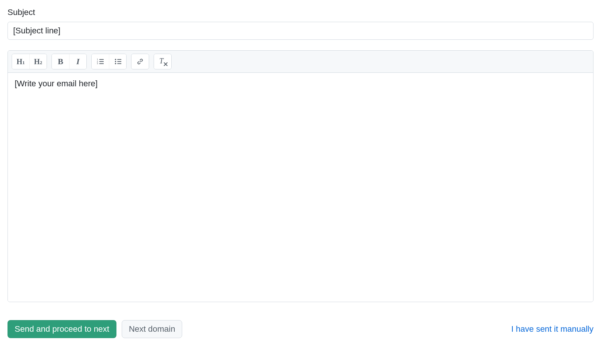 The width and height of the screenshot is (601, 364). Describe the element at coordinates (163, 62) in the screenshot. I see `clear-formatting-button: T` at that location.